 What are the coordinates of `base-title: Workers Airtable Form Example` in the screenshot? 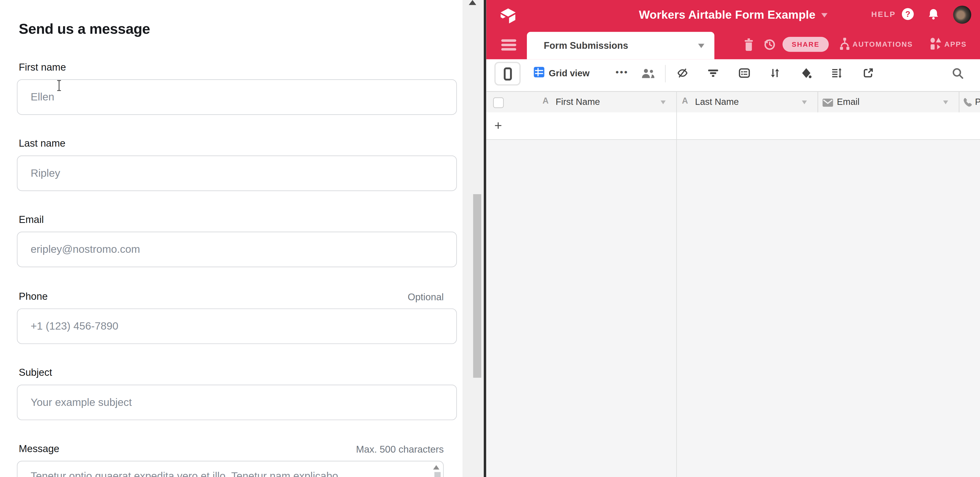 It's located at (727, 15).